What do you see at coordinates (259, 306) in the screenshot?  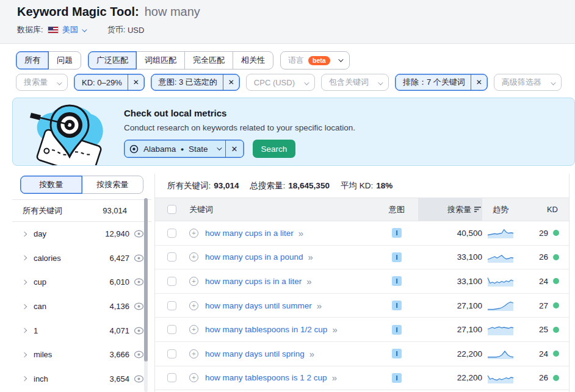 I see `keyword-link: how many days until summer` at bounding box center [259, 306].